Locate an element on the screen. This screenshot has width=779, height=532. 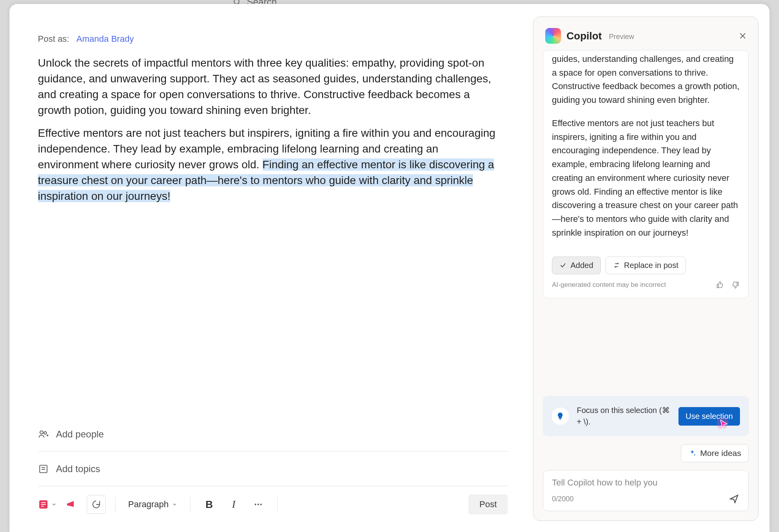
thumbs-down-icon is located at coordinates (735, 285).